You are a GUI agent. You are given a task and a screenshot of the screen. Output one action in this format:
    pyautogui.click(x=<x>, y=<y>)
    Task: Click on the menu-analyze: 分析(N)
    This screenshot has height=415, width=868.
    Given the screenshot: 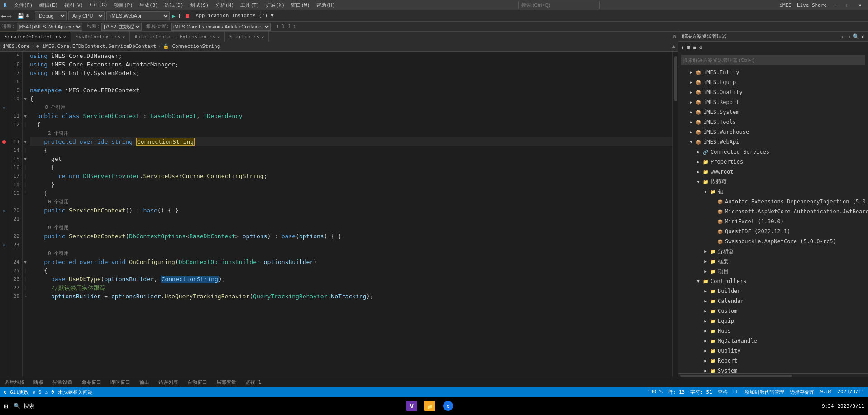 What is the action you would take?
    pyautogui.click(x=225, y=5)
    